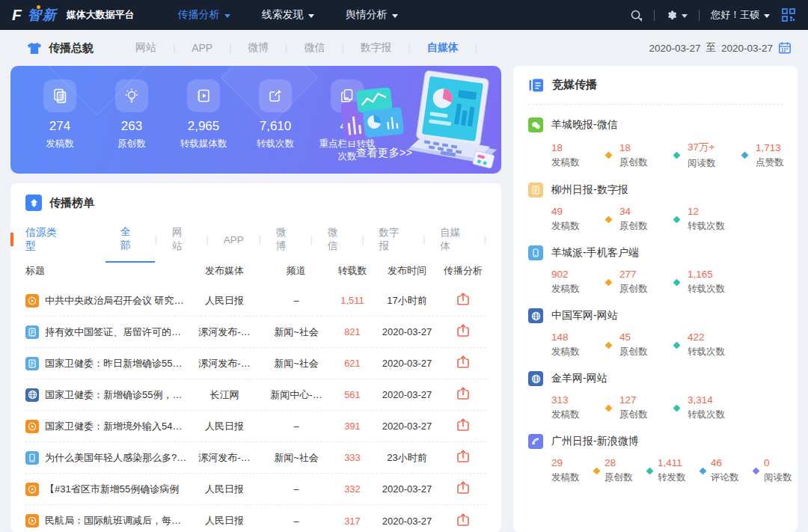 This screenshot has width=808, height=532. What do you see at coordinates (46, 239) in the screenshot?
I see `source-type-label: 信源类型` at bounding box center [46, 239].